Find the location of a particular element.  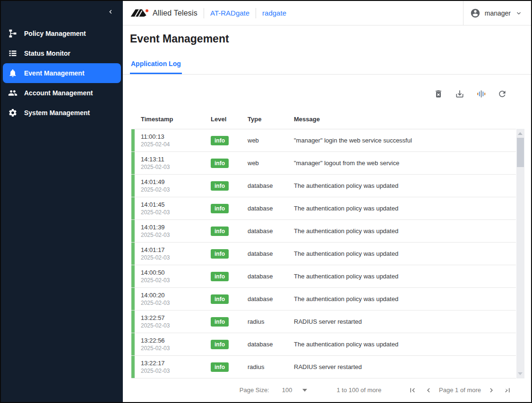

cell-timestamp: 13:22:17 2025-02-03 is located at coordinates (171, 367).